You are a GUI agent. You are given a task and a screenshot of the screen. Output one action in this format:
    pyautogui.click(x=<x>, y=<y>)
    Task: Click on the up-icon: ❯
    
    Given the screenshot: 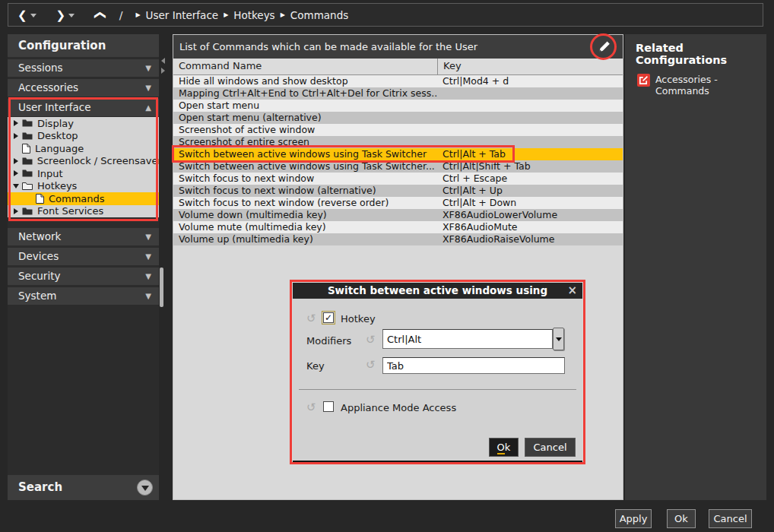 What is the action you would take?
    pyautogui.click(x=99, y=15)
    